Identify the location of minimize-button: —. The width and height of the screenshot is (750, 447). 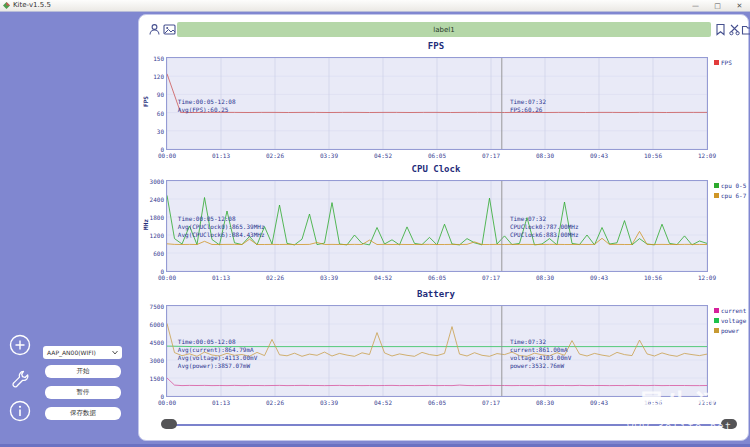
(696, 6).